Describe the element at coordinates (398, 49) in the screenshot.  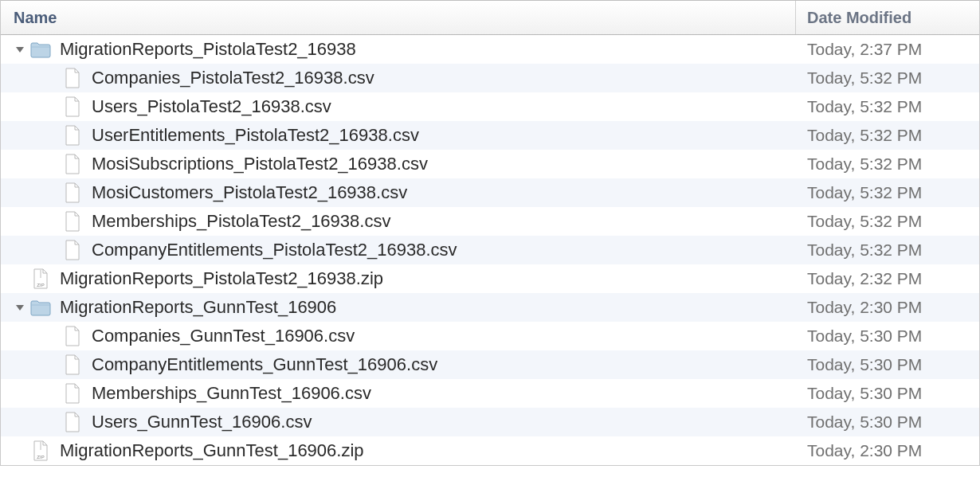
I see `row-name-cell: MigrationReports_PistolaTest2_16938` at that location.